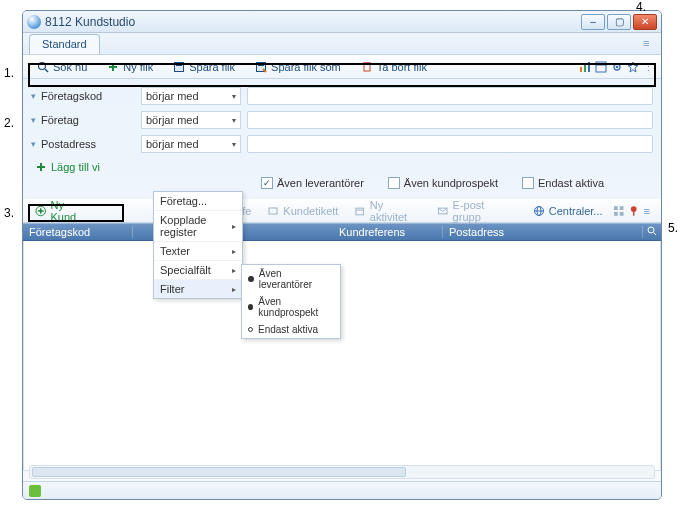  I want to click on grid-view-icon, so click(618, 211).